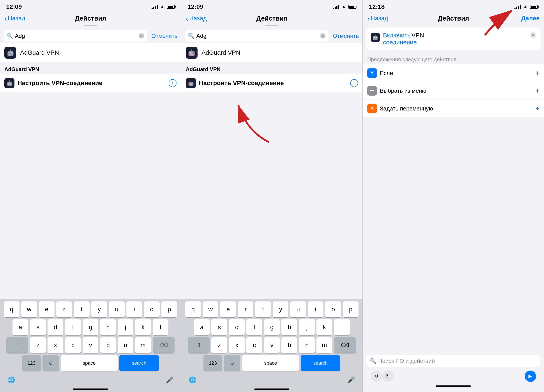 The width and height of the screenshot is (544, 392). Describe the element at coordinates (404, 39) in the screenshot. I see `vpn-card-text: Включить VPN соединение` at that location.